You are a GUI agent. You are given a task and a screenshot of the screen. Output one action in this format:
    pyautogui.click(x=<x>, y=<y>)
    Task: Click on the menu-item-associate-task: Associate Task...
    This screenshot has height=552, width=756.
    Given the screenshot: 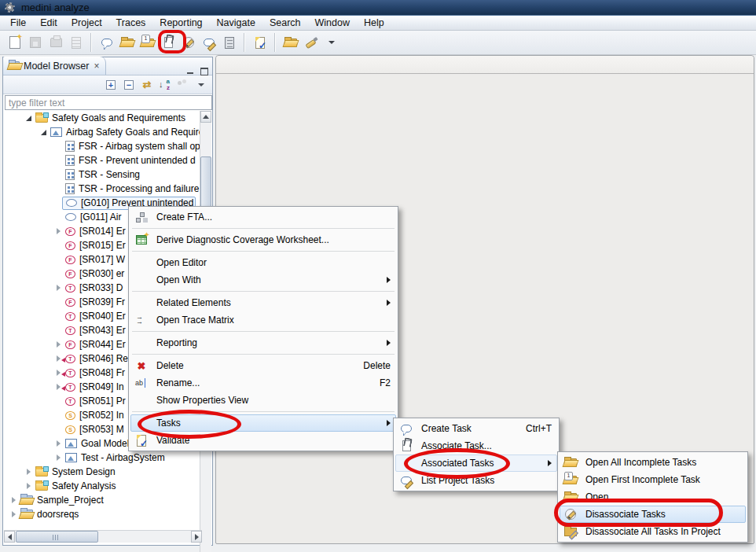 What is the action you would take?
    pyautogui.click(x=476, y=446)
    